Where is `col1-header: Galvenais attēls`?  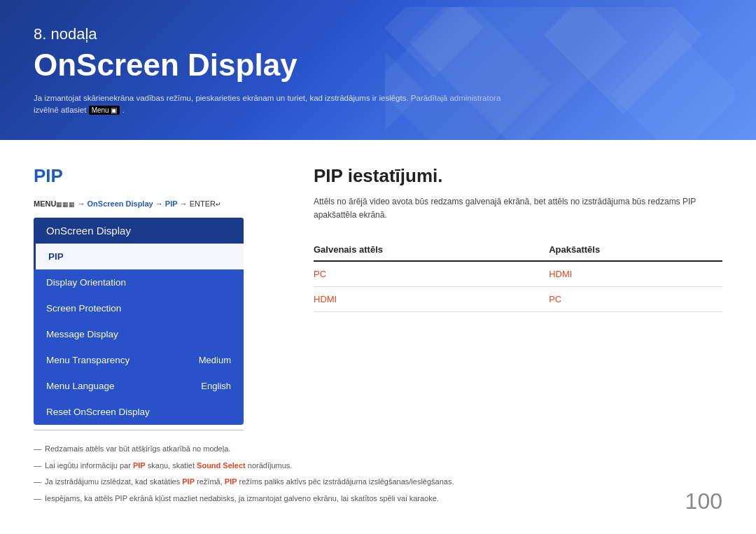
col1-header: Galvenais attēls is located at coordinates (431, 250).